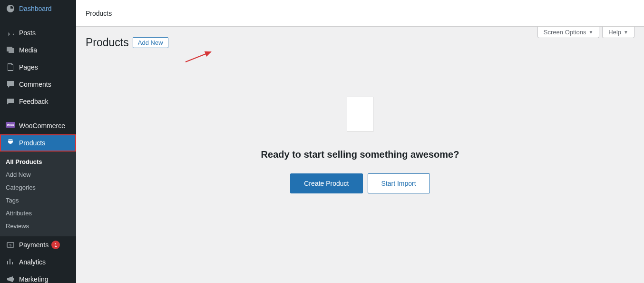  I want to click on sidebar-item-products: Products, so click(38, 143).